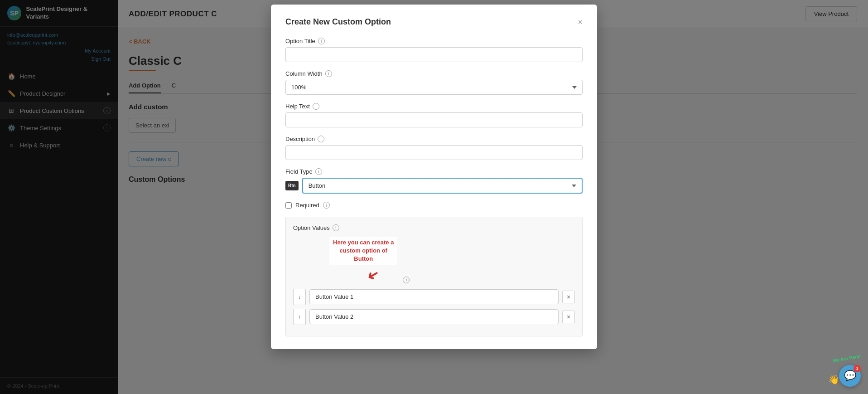 The height and width of the screenshot is (394, 868). Describe the element at coordinates (322, 41) in the screenshot. I see `option-title-info-icon: i` at that location.